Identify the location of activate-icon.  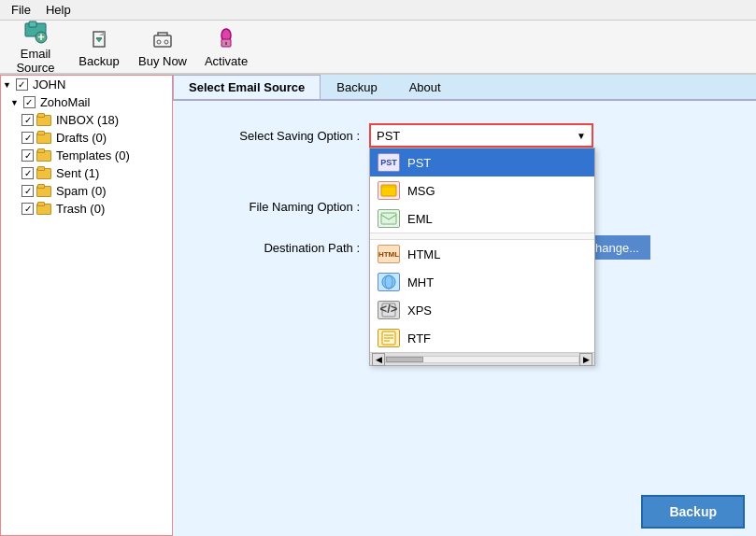
(226, 39).